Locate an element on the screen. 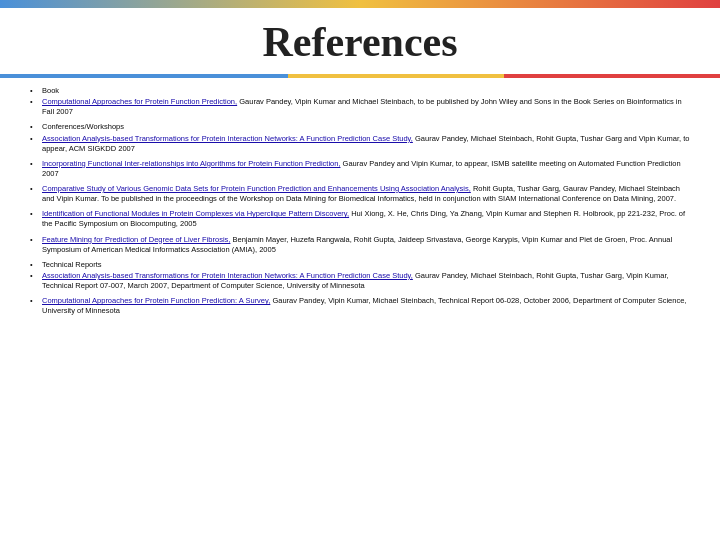 The image size is (720, 540). book-label-row: • Book is located at coordinates (360, 91).